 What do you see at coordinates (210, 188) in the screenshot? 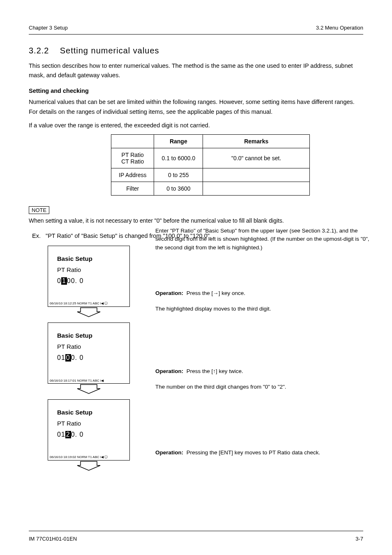
I see `table-row: Filter 0 to 3600` at bounding box center [210, 188].